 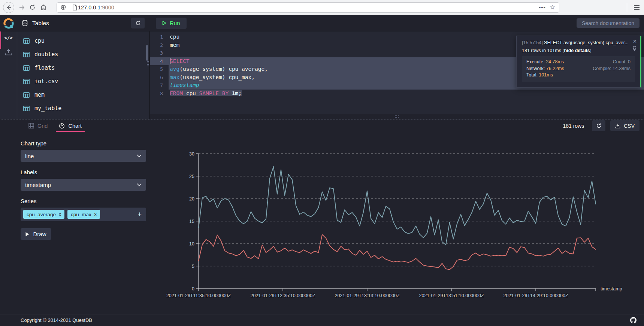 What do you see at coordinates (230, 93) in the screenshot?
I see `code-token` at bounding box center [230, 93].